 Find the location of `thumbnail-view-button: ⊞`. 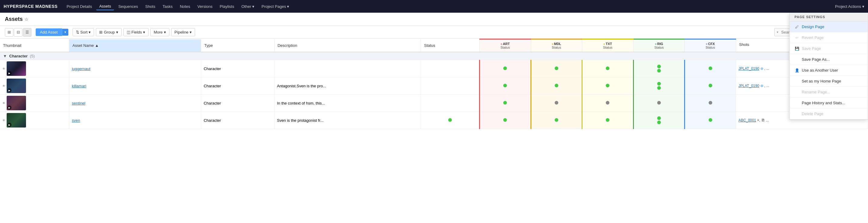

thumbnail-view-button: ⊞ is located at coordinates (9, 32).